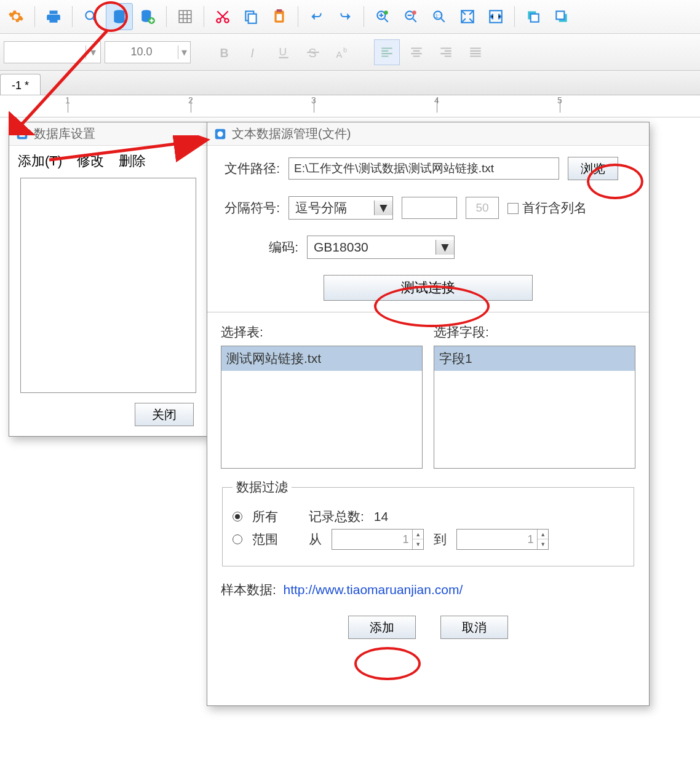 This screenshot has height=770, width=700. What do you see at coordinates (317, 17) in the screenshot?
I see `undo-icon` at bounding box center [317, 17].